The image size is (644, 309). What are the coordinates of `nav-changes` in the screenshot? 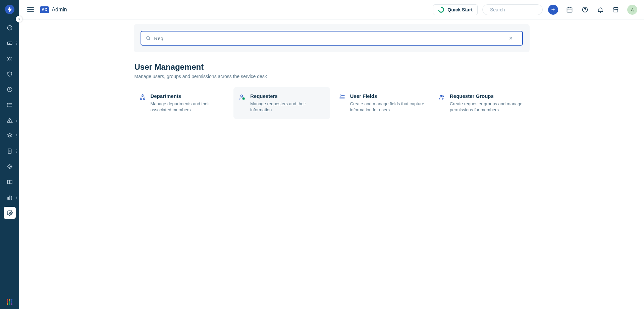 It's located at (10, 74).